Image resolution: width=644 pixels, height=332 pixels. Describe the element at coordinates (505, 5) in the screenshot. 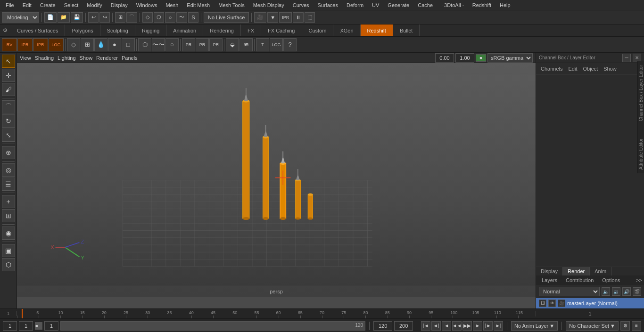

I see `menu-help: Help` at that location.